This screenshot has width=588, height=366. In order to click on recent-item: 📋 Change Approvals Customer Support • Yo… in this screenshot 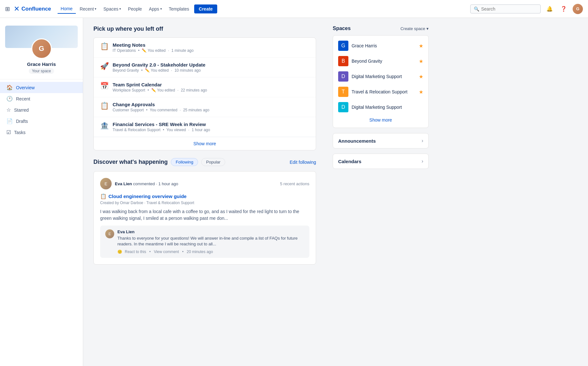, I will do `click(205, 107)`.